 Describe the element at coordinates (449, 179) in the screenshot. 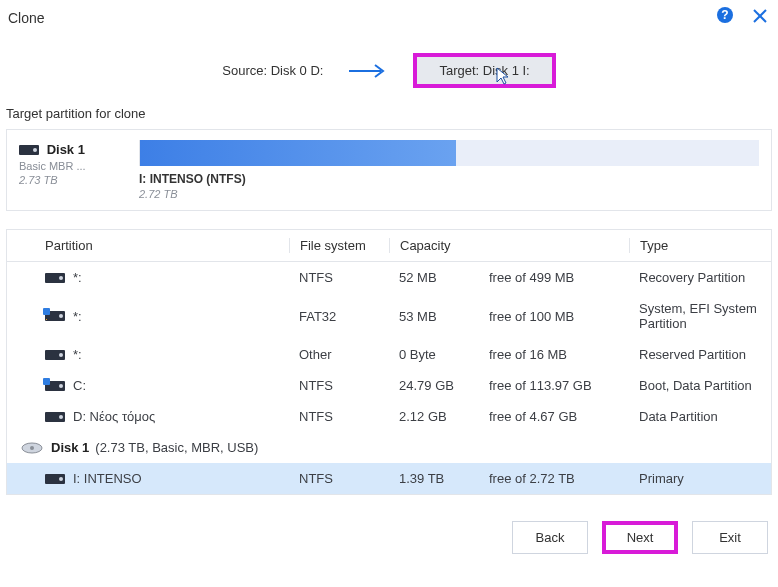

I see `target-volume-label: I: INTENSO (NTFS)` at that location.